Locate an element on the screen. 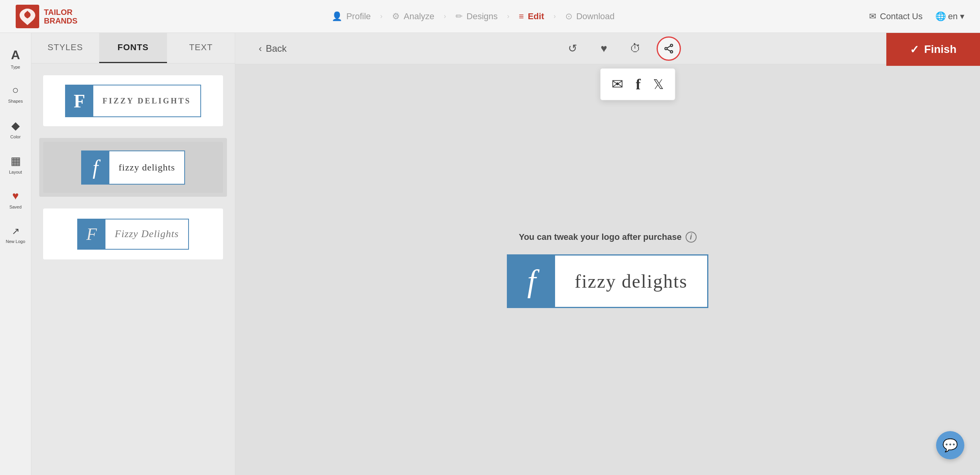 This screenshot has height=475, width=980. logo-name-box-3: Fizzy Delights is located at coordinates (147, 234).